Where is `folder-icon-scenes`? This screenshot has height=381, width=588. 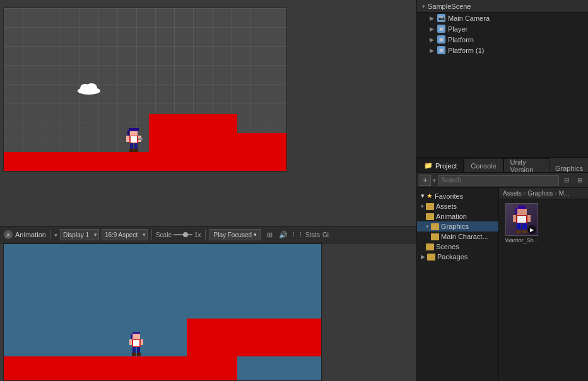
folder-icon-scenes is located at coordinates (430, 247).